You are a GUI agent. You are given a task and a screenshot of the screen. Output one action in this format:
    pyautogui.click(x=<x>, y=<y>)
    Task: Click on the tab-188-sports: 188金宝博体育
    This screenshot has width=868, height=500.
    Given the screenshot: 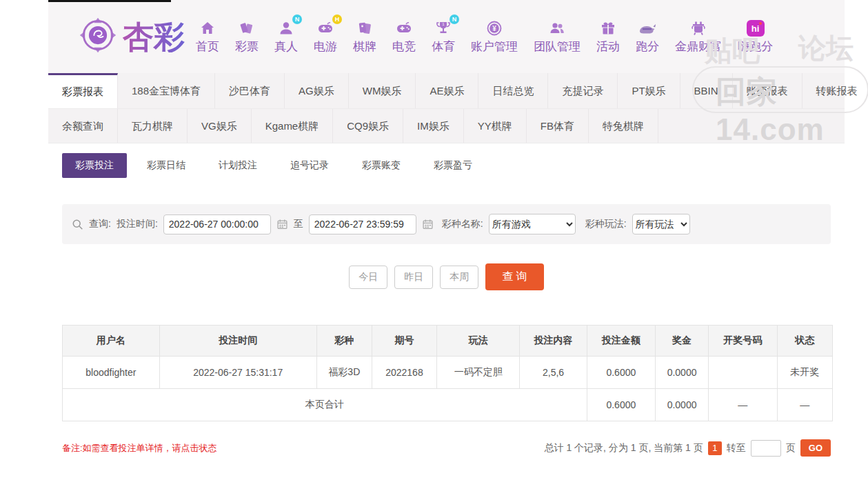 What is the action you would take?
    pyautogui.click(x=167, y=91)
    